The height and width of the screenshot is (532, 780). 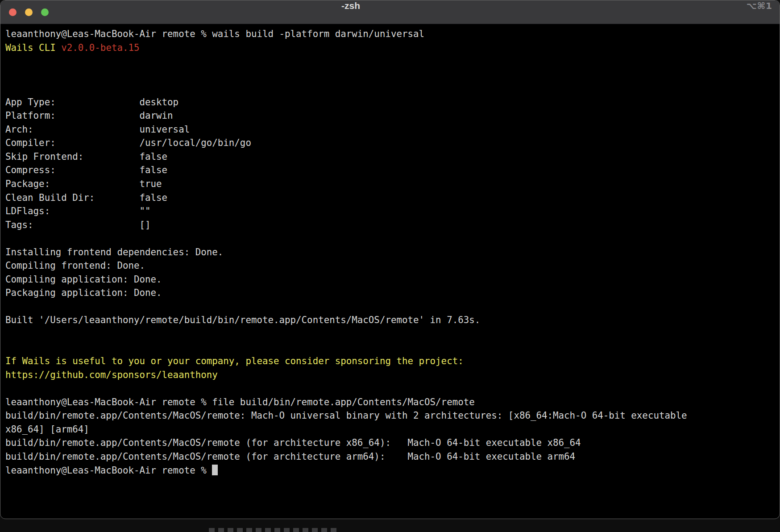 I want to click on config-line-app-type: App Type: desktop, so click(x=393, y=103).